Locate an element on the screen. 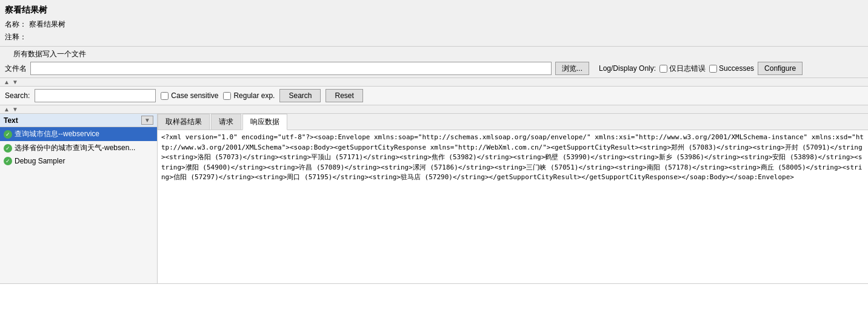 Image resolution: width=868 pixels, height=313 pixels. tab-response-data: 响应数据 is located at coordinates (265, 122).